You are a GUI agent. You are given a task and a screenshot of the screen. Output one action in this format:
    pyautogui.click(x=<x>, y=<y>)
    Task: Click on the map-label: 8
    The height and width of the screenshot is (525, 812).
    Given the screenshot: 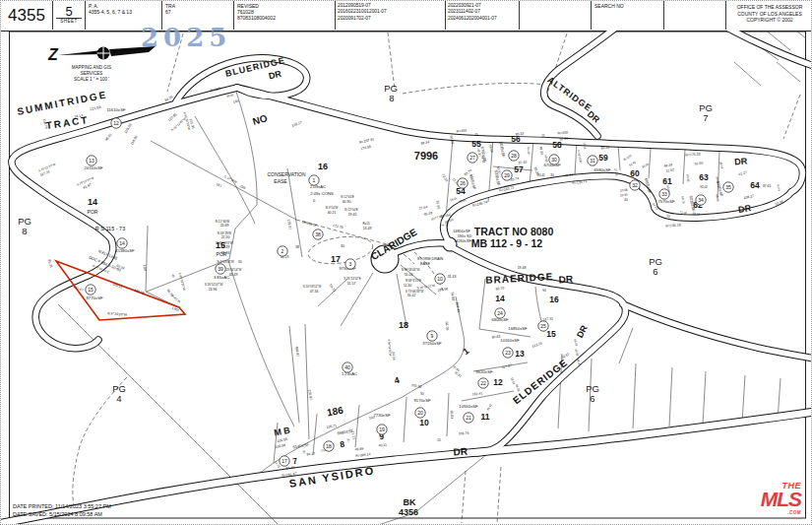 What is the action you would take?
    pyautogui.click(x=24, y=230)
    